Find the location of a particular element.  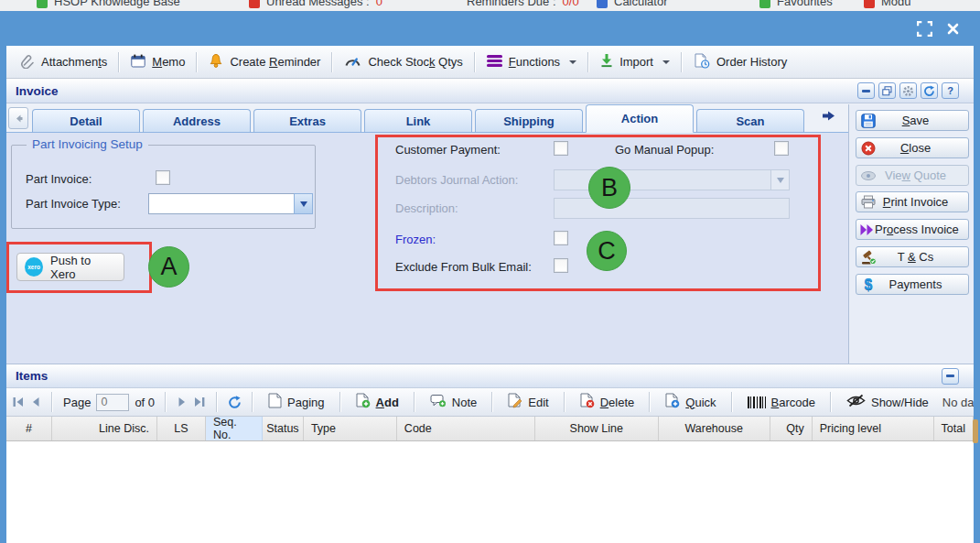

column-header-warehouse: Warehouse is located at coordinates (715, 429).